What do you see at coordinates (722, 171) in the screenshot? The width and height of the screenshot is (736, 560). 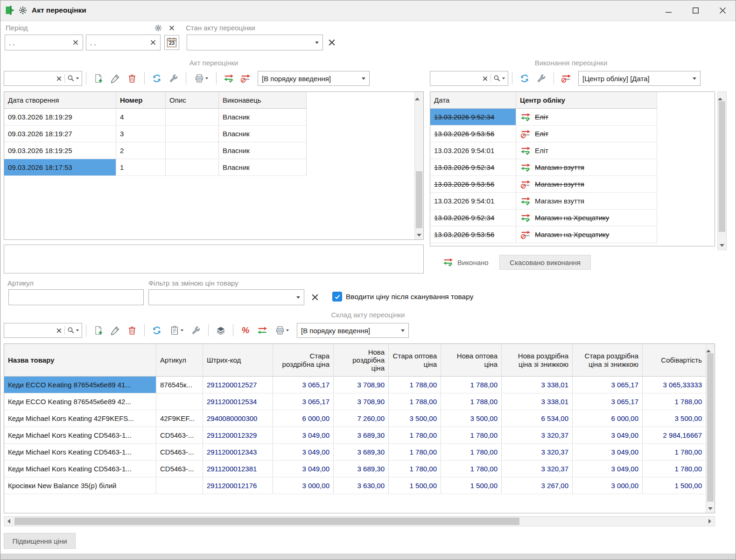 I see `execution-vertical-scrollbar` at bounding box center [722, 171].